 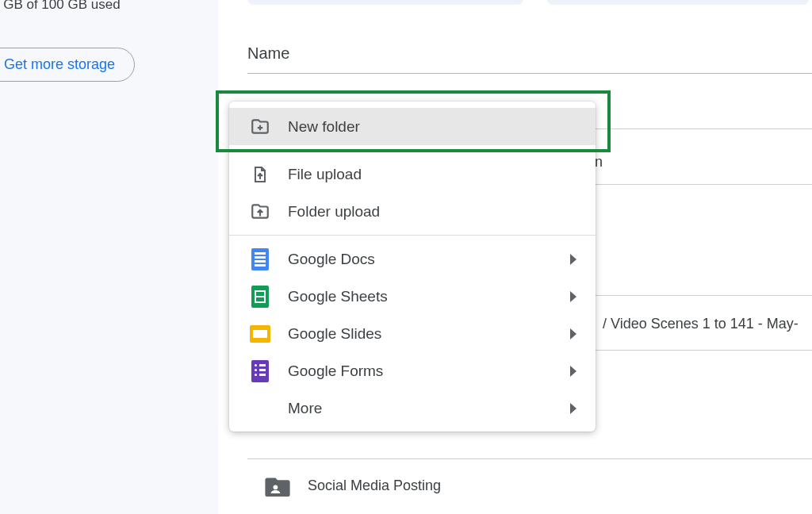 What do you see at coordinates (530, 73) in the screenshot?
I see `divider` at bounding box center [530, 73].